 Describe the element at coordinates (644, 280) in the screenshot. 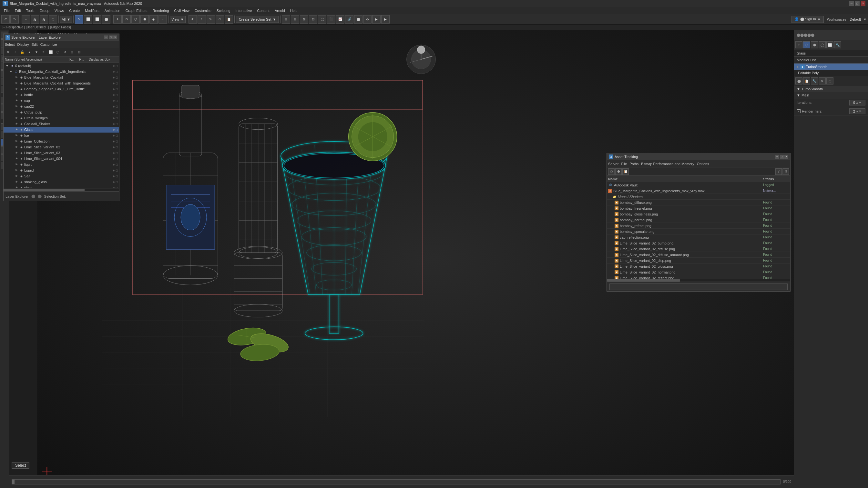

I see `at-scrollbar-thumb` at that location.